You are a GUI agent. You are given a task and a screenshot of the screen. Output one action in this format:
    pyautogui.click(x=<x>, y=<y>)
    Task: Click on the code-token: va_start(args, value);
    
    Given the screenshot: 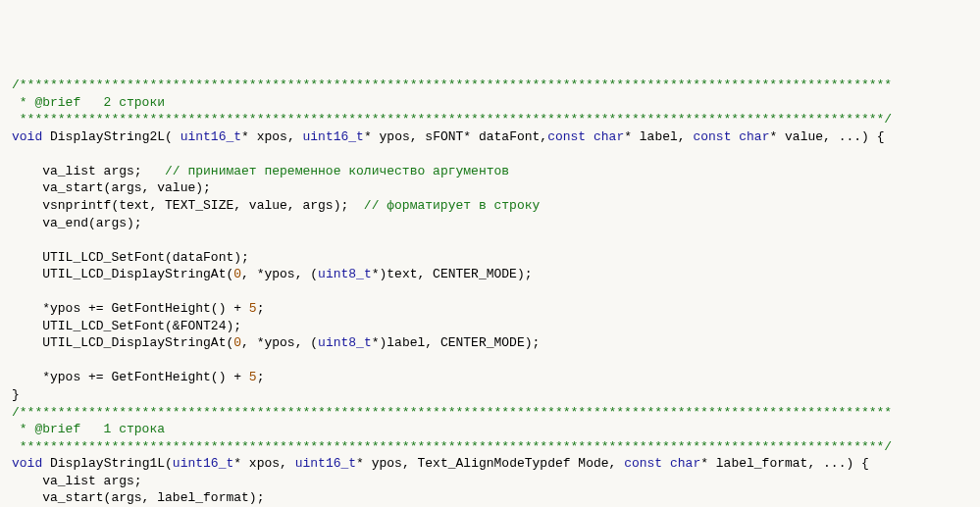 What is the action you would take?
    pyautogui.click(x=112, y=188)
    